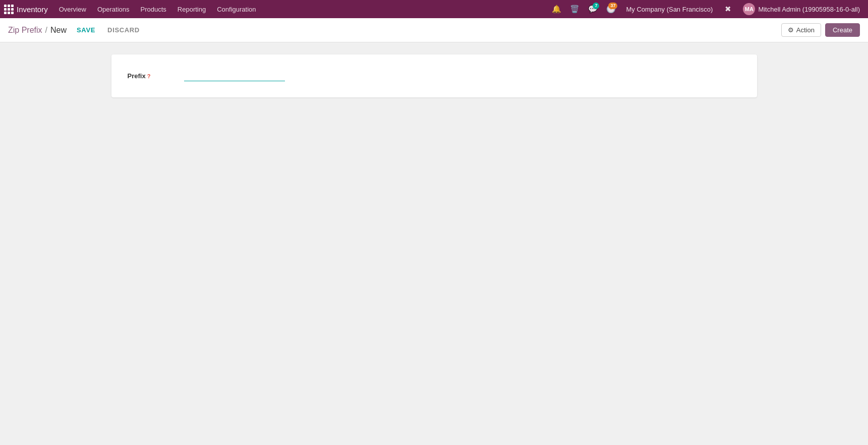  What do you see at coordinates (791, 30) in the screenshot?
I see `gear-icon: ⚙` at bounding box center [791, 30].